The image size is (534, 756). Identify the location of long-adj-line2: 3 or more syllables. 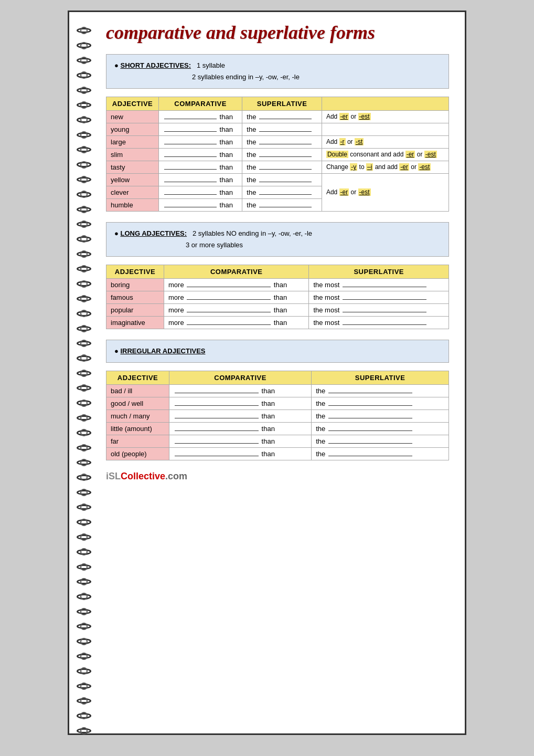
(178, 245).